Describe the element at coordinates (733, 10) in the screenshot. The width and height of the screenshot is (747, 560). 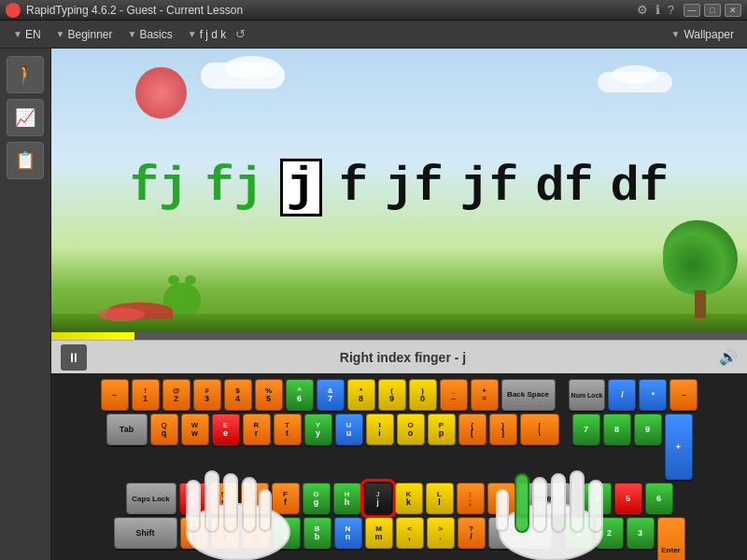
I see `close-button: ✕` at that location.